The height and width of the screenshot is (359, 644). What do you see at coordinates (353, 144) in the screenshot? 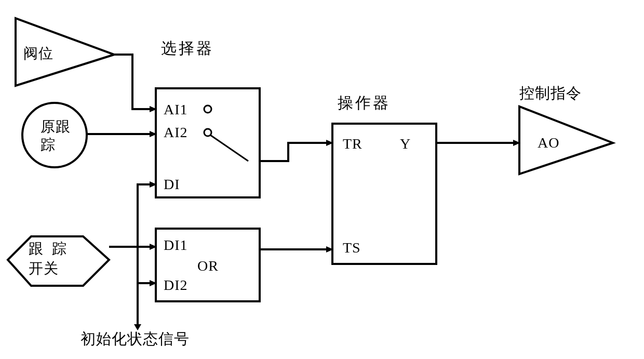
I see `operator-tr-label: TR` at bounding box center [353, 144].